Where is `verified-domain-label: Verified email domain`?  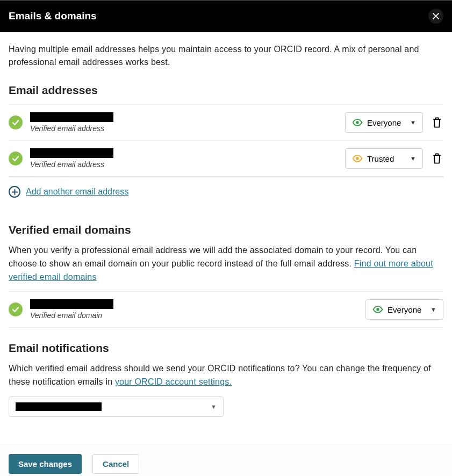
verified-domain-label: Verified email domain is located at coordinates (194, 315).